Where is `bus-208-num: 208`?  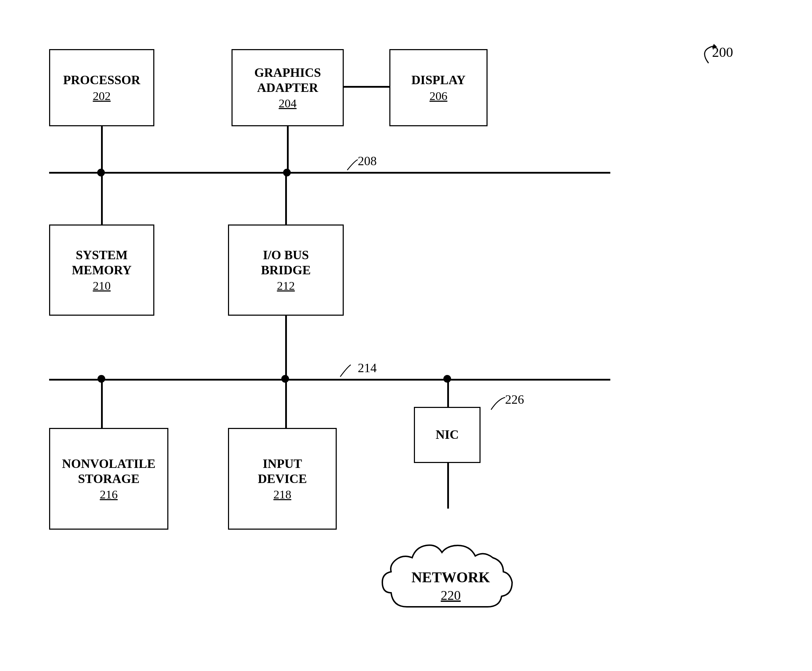
bus-208-num: 208 is located at coordinates (367, 161).